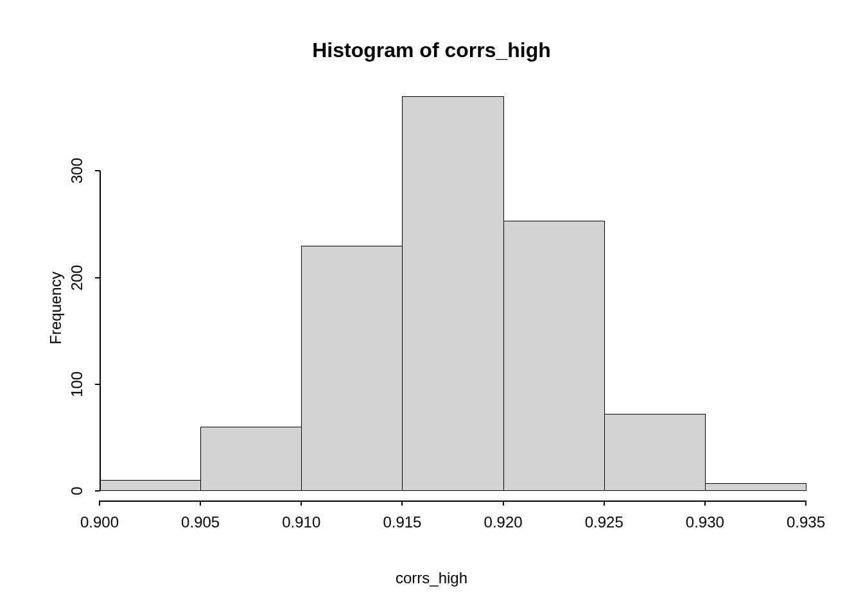 This screenshot has height=616, width=863. What do you see at coordinates (100, 522) in the screenshot?
I see `x-tick-label: 0.900` at bounding box center [100, 522].